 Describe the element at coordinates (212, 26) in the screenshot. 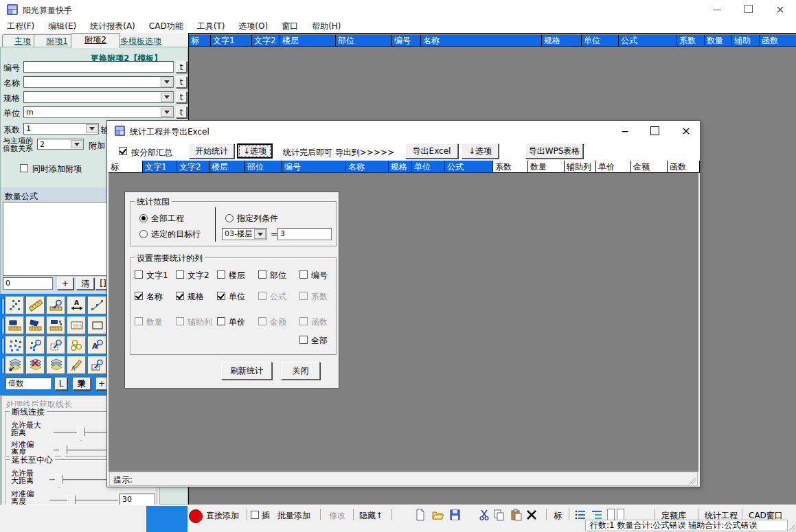

I see `menu-item-5: 工具(T)` at that location.